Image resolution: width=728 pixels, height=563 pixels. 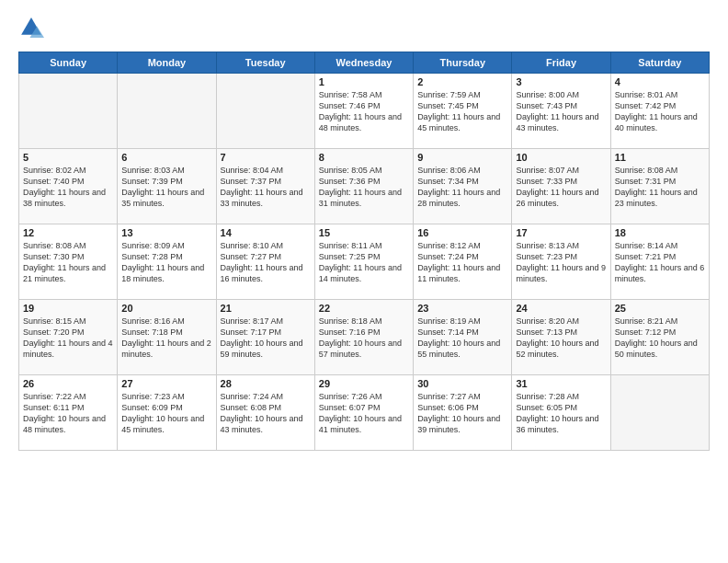 What do you see at coordinates (364, 233) in the screenshot?
I see `day-number: 15` at bounding box center [364, 233].